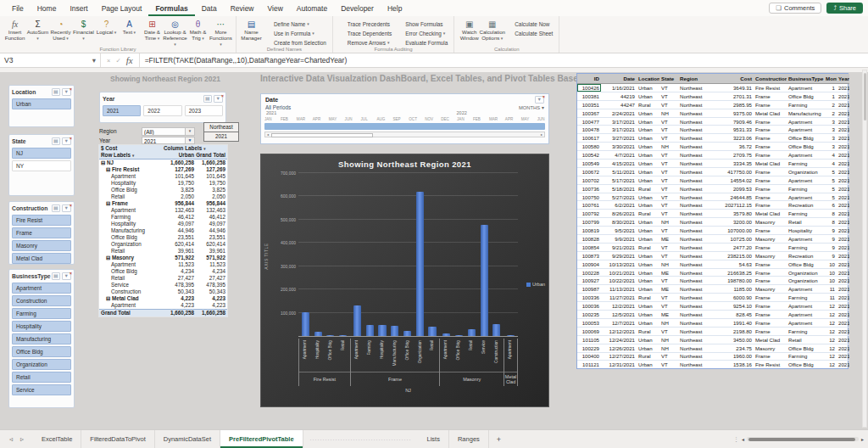  I want to click on table-cell: NH, so click(669, 264).